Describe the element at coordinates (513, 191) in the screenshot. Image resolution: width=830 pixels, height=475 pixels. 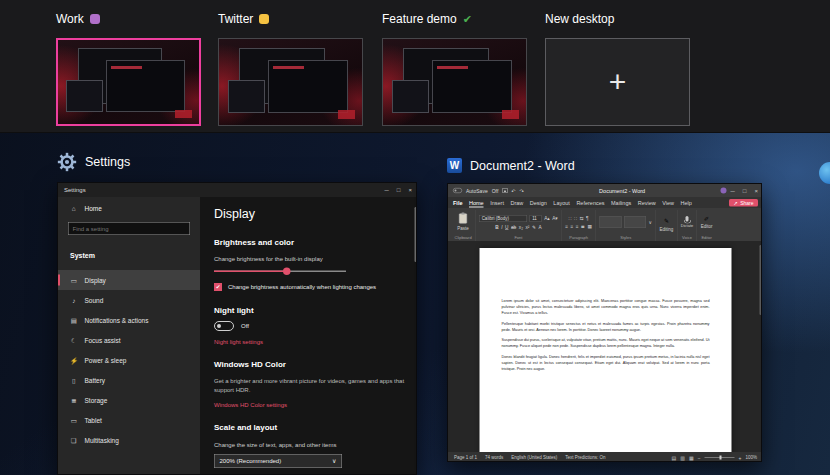
I see `undo-icon: ↶` at that location.